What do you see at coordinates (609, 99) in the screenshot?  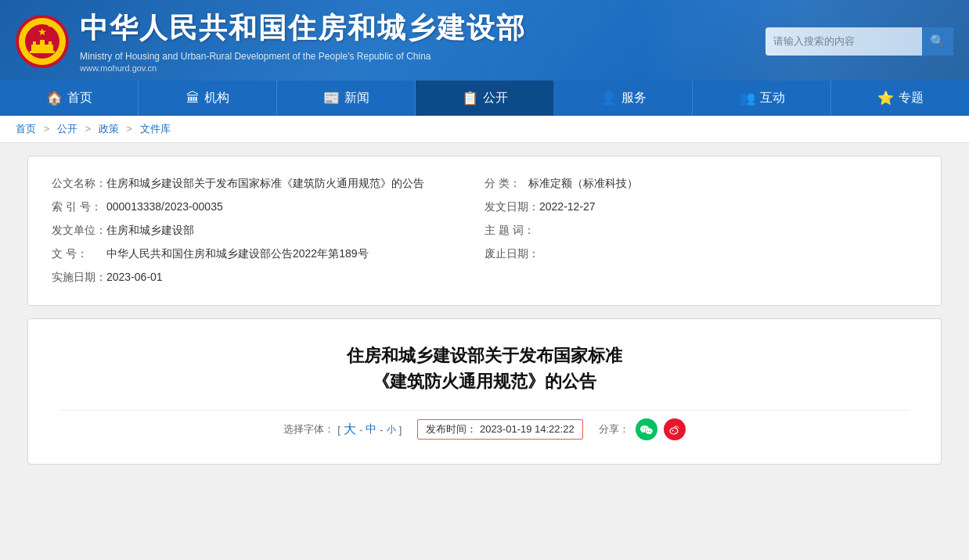 I see `fuwu-icon: 👤` at bounding box center [609, 99].